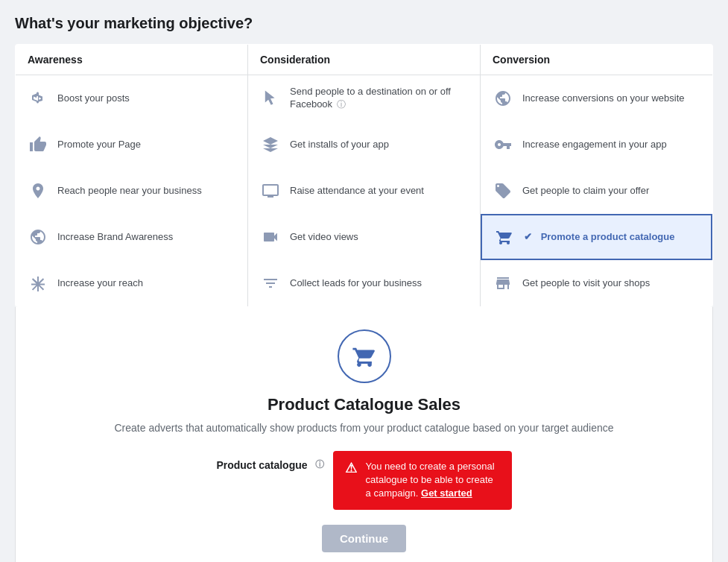  What do you see at coordinates (131, 145) in the screenshot?
I see `objective-awareness-1: Promote your Page` at bounding box center [131, 145].